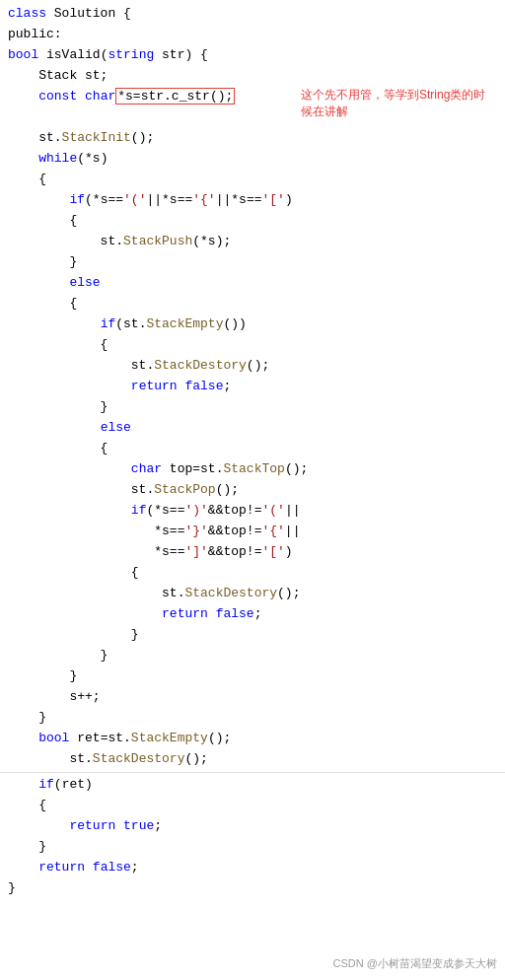 This screenshot has height=980, width=505. What do you see at coordinates (81, 138) in the screenshot?
I see `line-content: st.StackInit();` at bounding box center [81, 138].